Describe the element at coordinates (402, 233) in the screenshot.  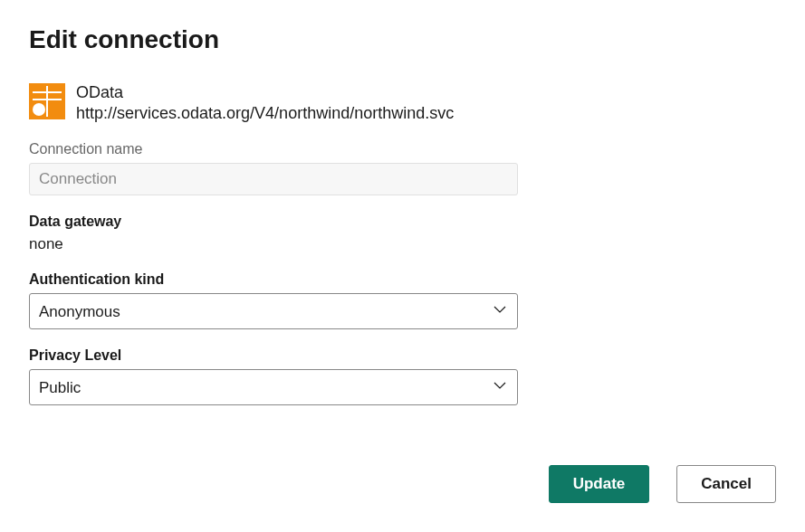
I see `data-gateway-field: Data gateway none` at that location.